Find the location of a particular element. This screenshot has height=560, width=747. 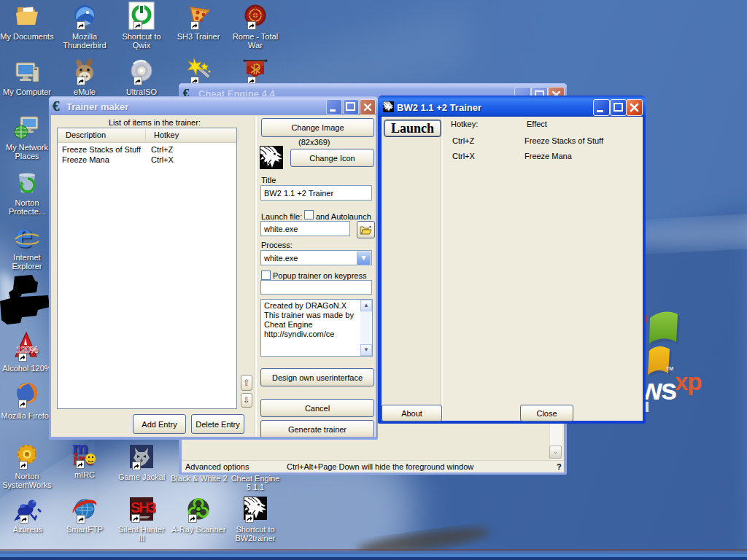

svg-text: TM is located at coordinates (670, 369).